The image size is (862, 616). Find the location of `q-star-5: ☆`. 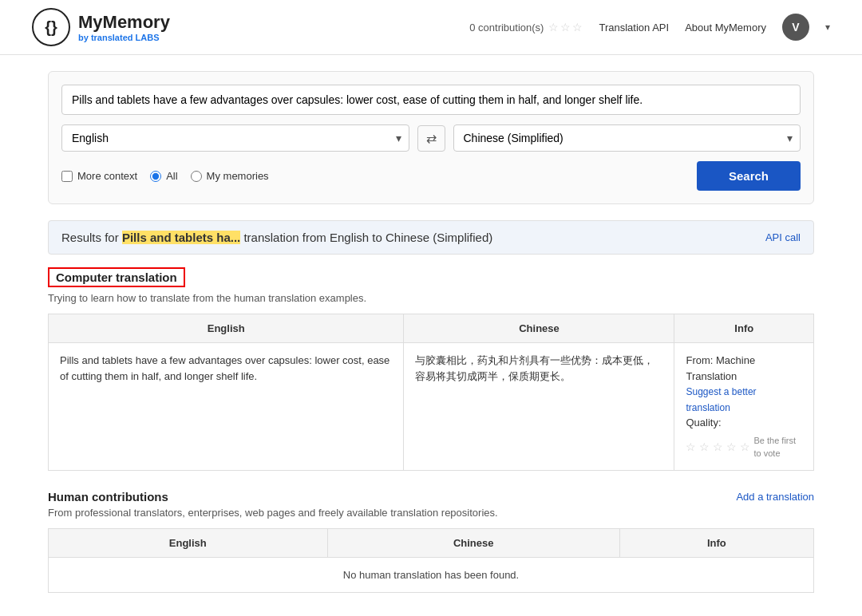

q-star-5: ☆ is located at coordinates (745, 447).